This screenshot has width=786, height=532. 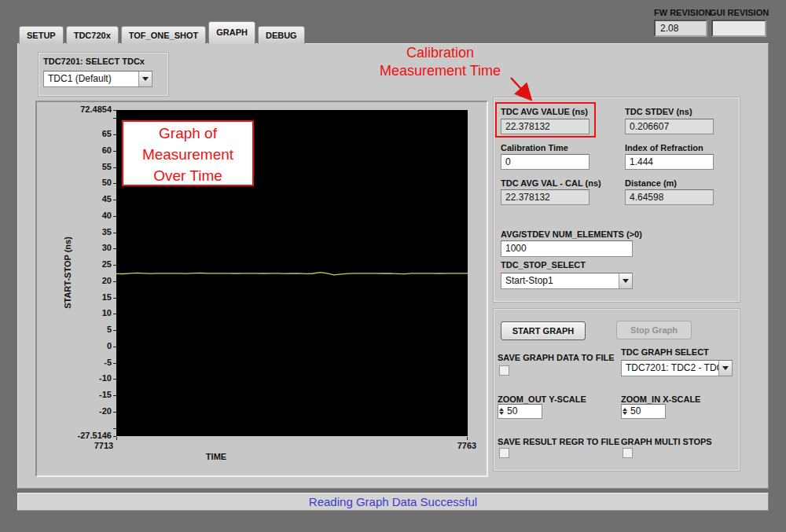 I want to click on tab-tof_one_shot: TOF_ONE_SHOT, so click(x=163, y=35).